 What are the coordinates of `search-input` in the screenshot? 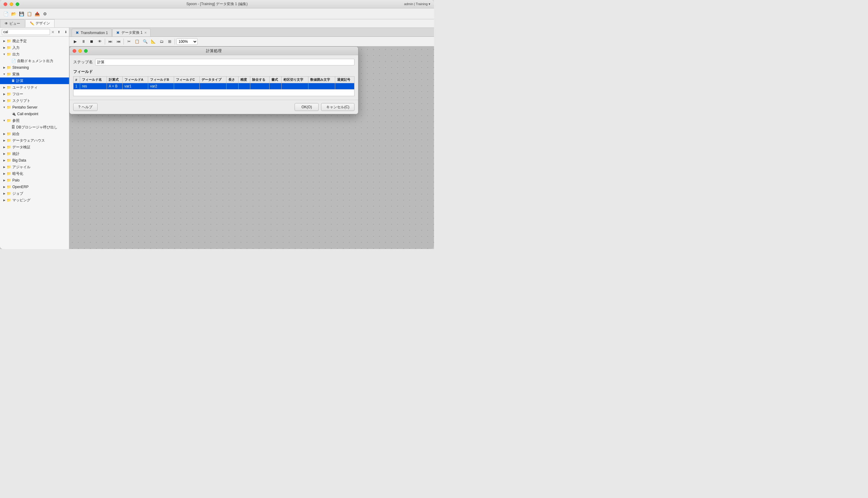 It's located at (26, 32).